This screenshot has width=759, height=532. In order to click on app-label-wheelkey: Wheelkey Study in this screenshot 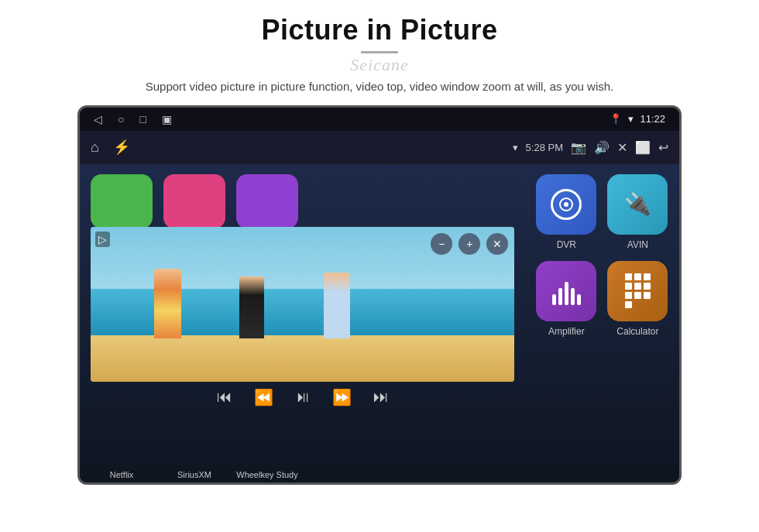, I will do `click(267, 475)`.